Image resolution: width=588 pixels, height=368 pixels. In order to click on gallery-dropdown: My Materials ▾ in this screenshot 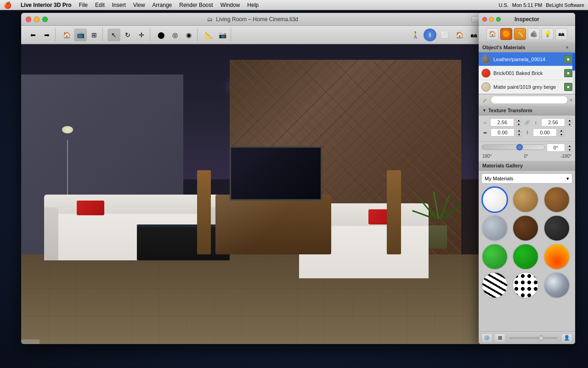, I will do `click(527, 178)`.